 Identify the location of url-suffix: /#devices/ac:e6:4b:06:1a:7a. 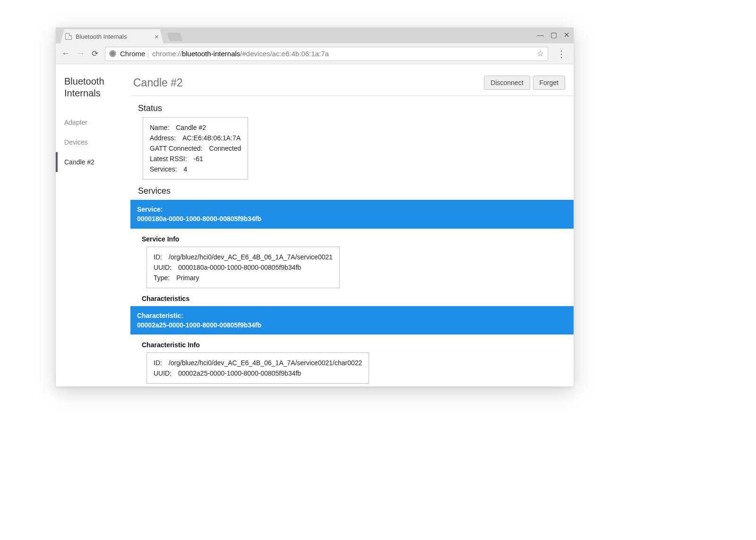
(284, 54).